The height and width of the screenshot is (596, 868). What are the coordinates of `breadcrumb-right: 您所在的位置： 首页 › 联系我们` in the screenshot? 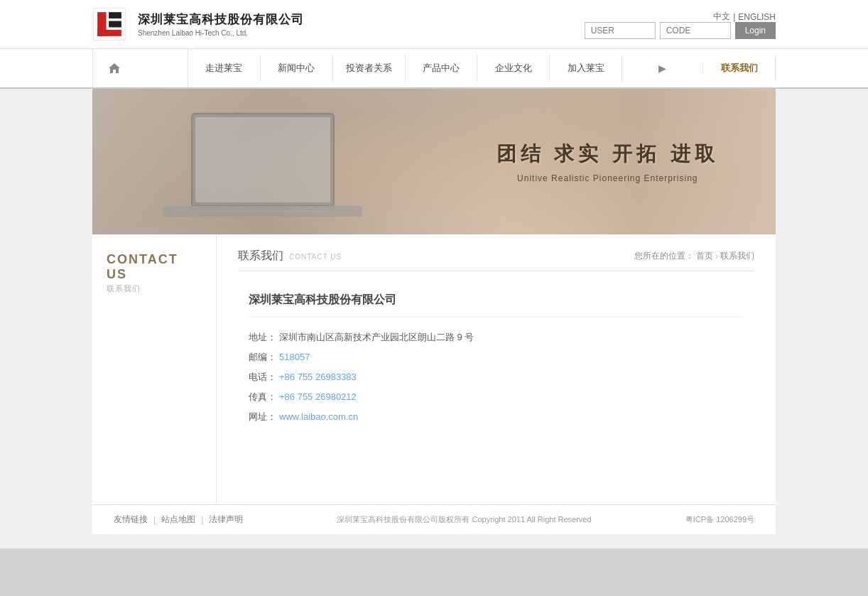 It's located at (695, 256).